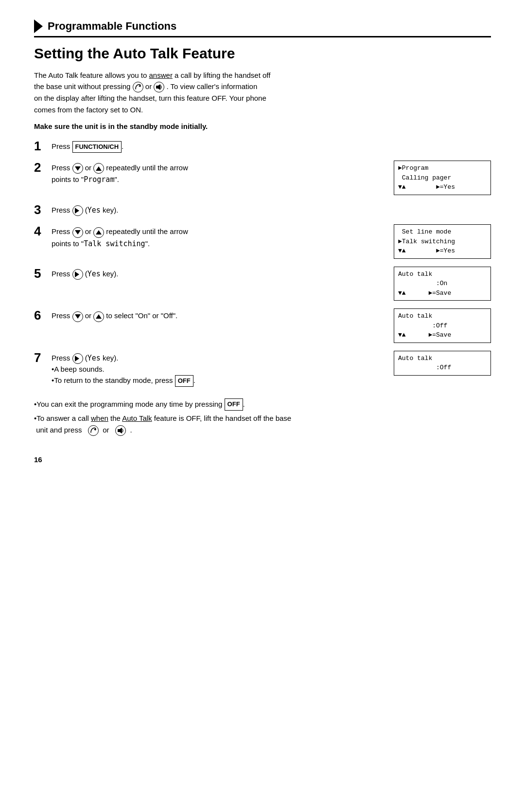 This screenshot has width=525, height=812. What do you see at coordinates (262, 284) in the screenshot?
I see `step-5: 5 Press (Yes key). Auto talk :On ▼▲ ►=Sa…` at bounding box center [262, 284].